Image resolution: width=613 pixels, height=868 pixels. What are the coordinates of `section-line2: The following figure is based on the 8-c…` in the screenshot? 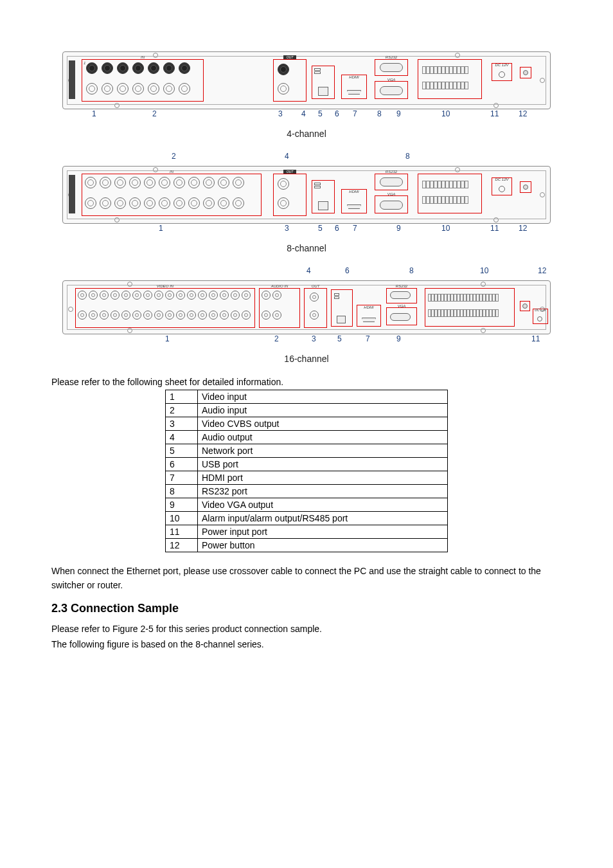 It's located at (306, 644).